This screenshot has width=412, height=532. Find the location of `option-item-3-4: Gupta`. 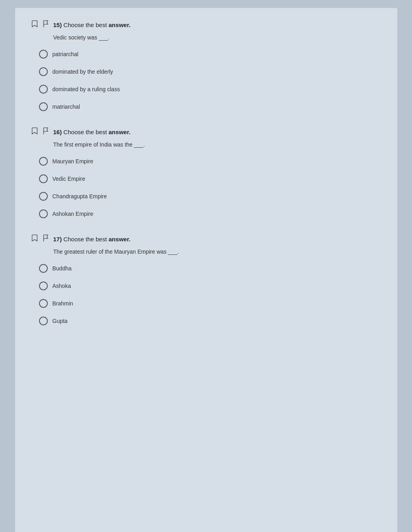

option-item-3-4: Gupta is located at coordinates (210, 321).